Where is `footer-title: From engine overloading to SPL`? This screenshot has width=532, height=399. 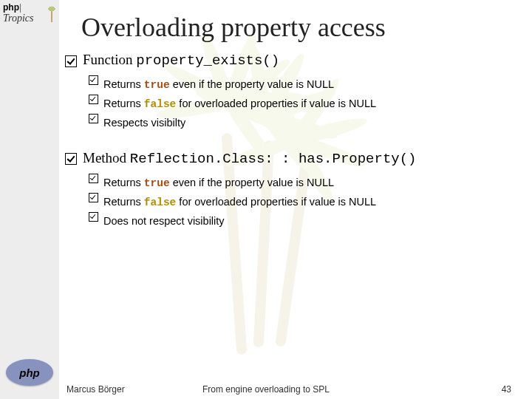 footer-title: From engine overloading to SPL is located at coordinates (266, 389).